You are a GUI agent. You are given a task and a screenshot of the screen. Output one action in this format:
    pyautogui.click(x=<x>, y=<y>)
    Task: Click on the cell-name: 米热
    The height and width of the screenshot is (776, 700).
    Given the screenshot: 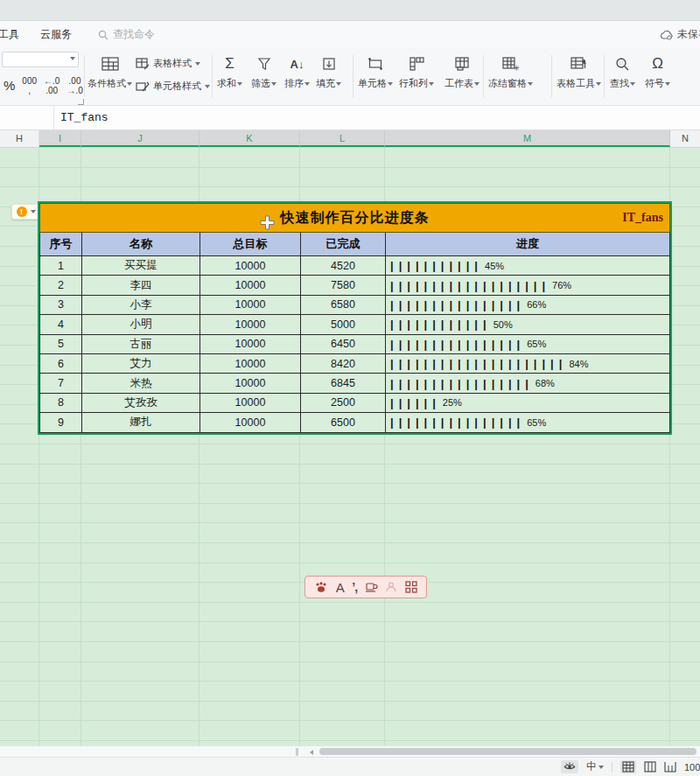 What is the action you would take?
    pyautogui.click(x=142, y=383)
    